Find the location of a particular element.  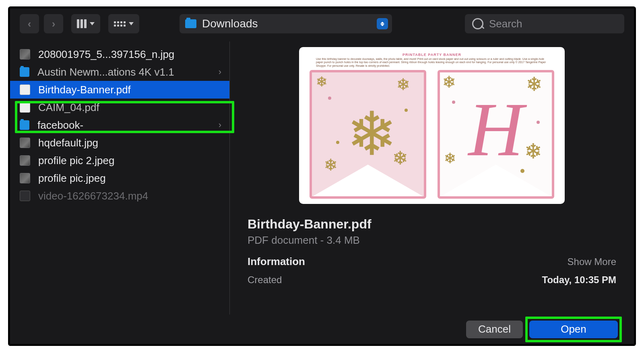

file-row: hqdefault.jpg is located at coordinates (120, 143).